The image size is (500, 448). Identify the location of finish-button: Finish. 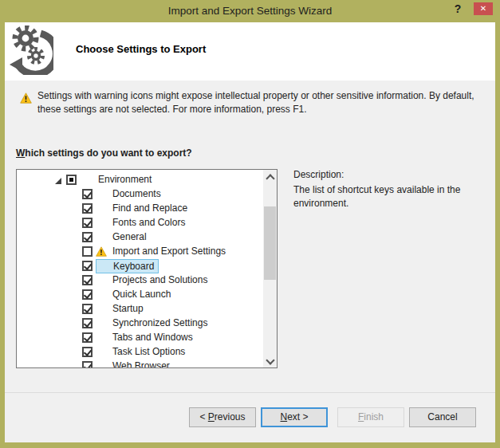
(371, 418).